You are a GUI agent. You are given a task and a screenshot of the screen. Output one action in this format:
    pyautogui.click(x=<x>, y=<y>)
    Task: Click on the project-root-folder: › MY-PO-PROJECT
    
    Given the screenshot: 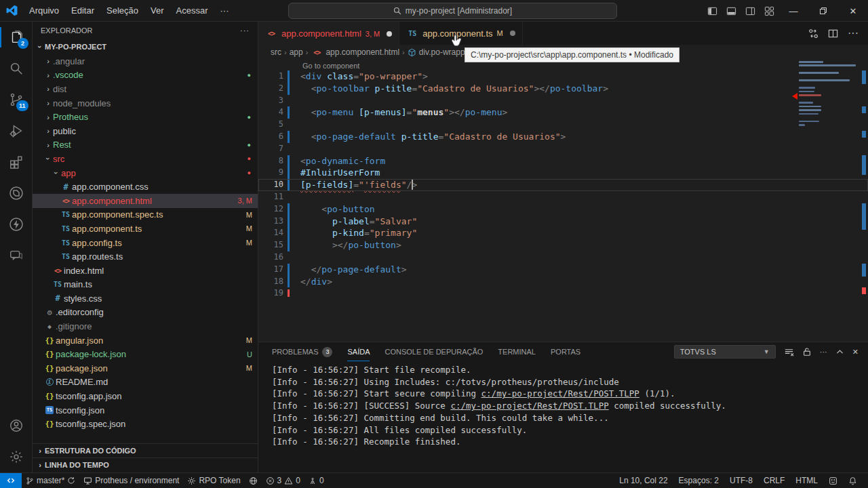 What is the action you would take?
    pyautogui.click(x=145, y=47)
    